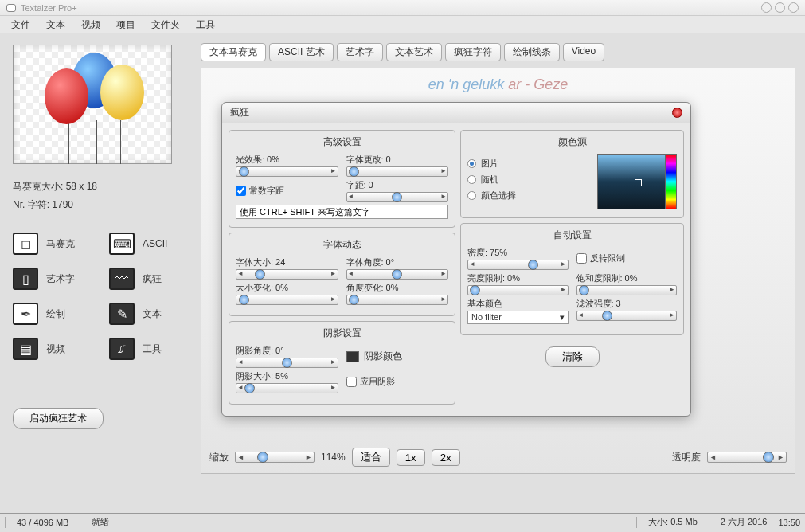 This screenshot has width=805, height=532. Describe the element at coordinates (91, 25) in the screenshot. I see `menu-video: 视频` at that location.